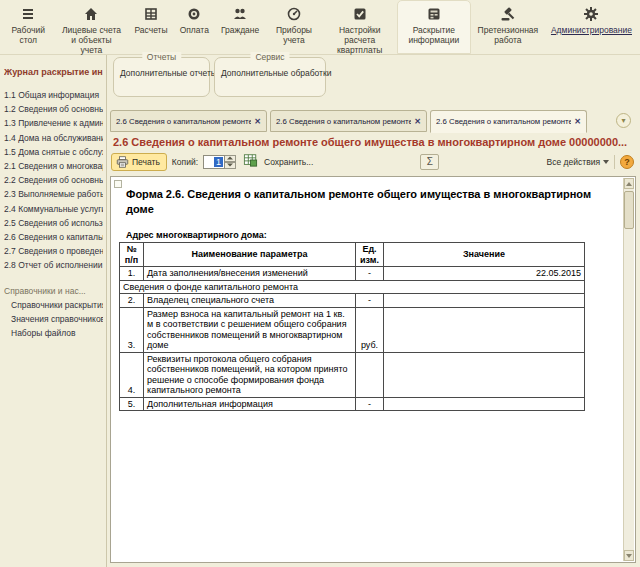 This screenshot has height=567, width=640. What do you see at coordinates (360, 27) in the screenshot?
I see `top-nav-item-7: Настройки расчета квартплаты` at bounding box center [360, 27].